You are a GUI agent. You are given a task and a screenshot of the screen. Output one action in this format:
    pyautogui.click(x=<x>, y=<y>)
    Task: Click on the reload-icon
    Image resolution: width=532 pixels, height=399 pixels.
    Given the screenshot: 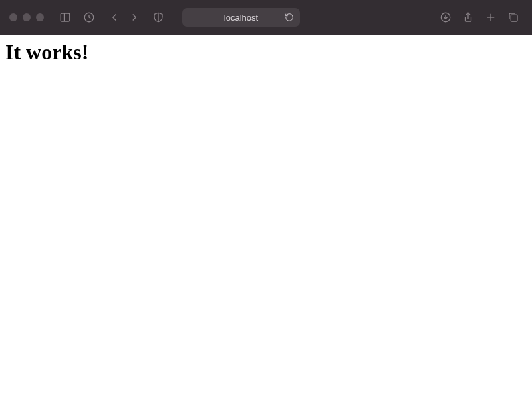 What is the action you would take?
    pyautogui.click(x=289, y=17)
    